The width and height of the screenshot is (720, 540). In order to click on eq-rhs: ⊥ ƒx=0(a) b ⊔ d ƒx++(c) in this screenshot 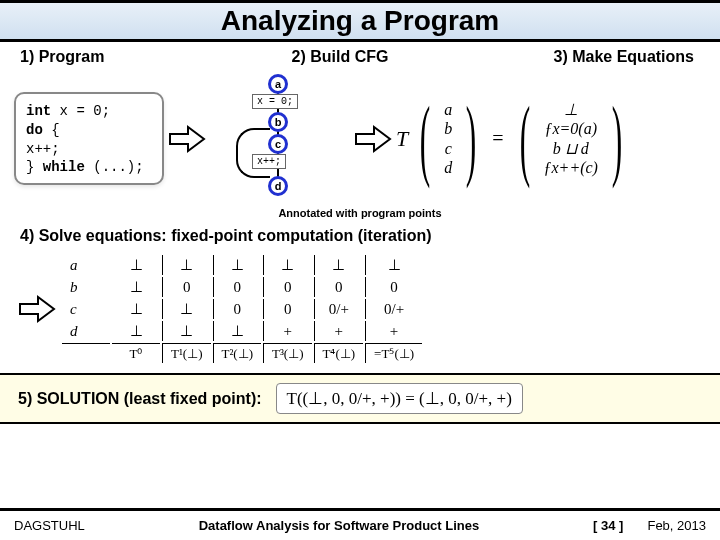, I will do `click(570, 138)`.